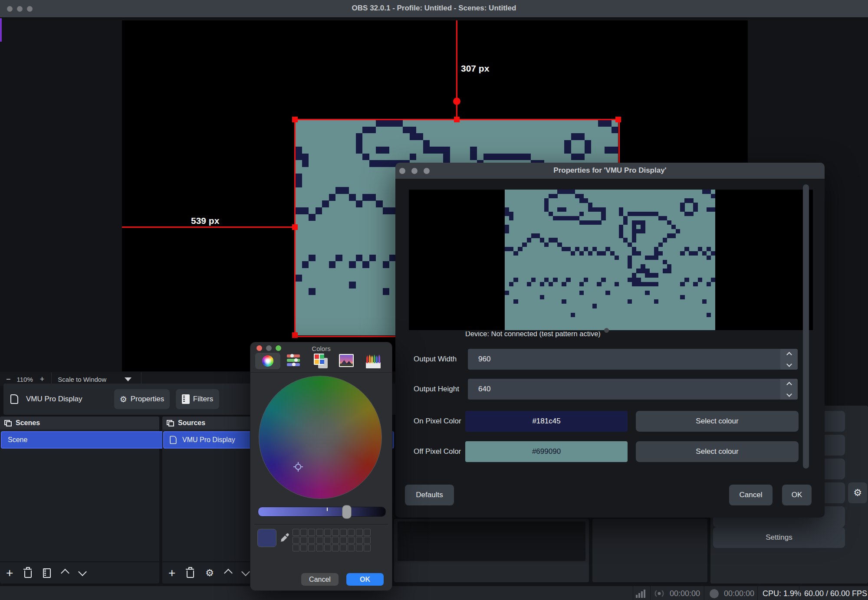 The height and width of the screenshot is (600, 868). I want to click on device-status-text: Device: Not connected (test pattern acti…, so click(587, 335).